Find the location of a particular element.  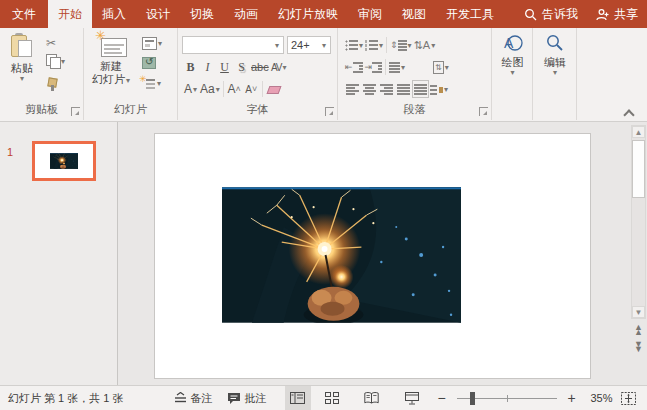

new-slide-button: ✳ 新建 幻灯片▾ is located at coordinates (111, 59).